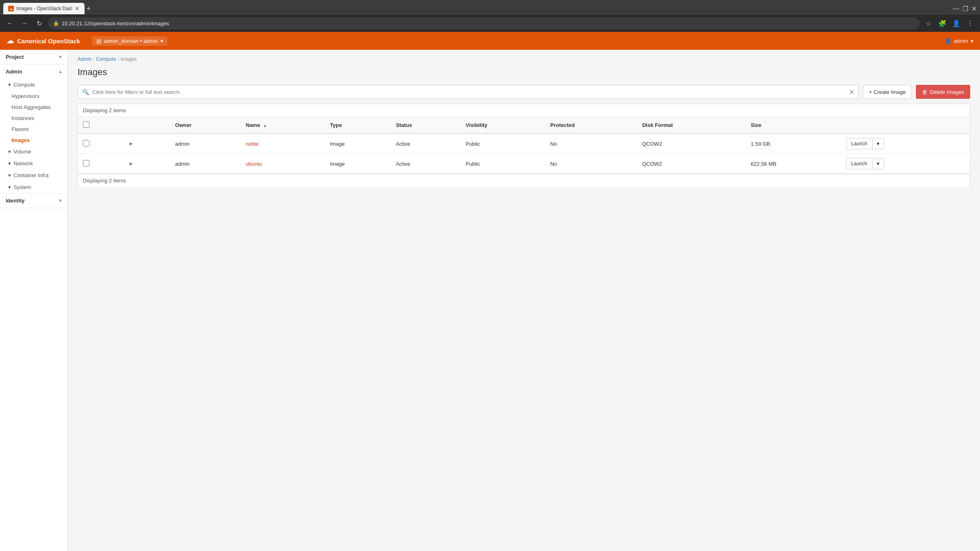 The width and height of the screenshot is (980, 551). What do you see at coordinates (106, 59) in the screenshot?
I see `breadcrumb-compute: Compute` at bounding box center [106, 59].